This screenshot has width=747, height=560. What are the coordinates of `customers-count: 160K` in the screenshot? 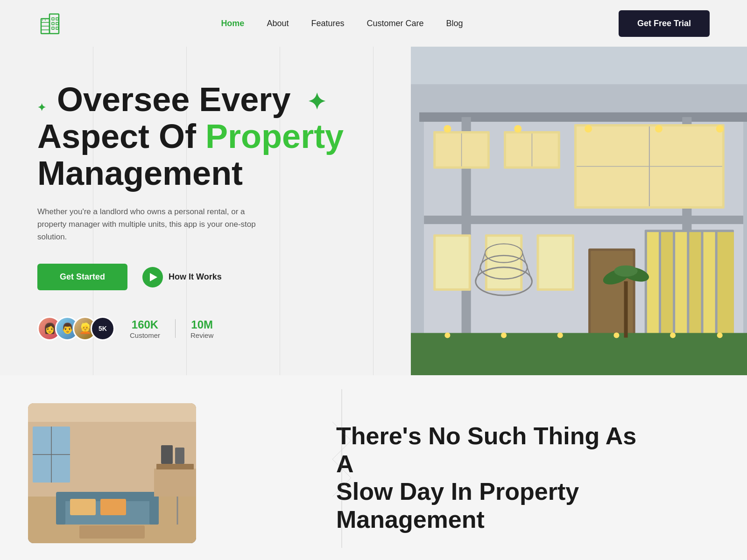 It's located at (145, 325).